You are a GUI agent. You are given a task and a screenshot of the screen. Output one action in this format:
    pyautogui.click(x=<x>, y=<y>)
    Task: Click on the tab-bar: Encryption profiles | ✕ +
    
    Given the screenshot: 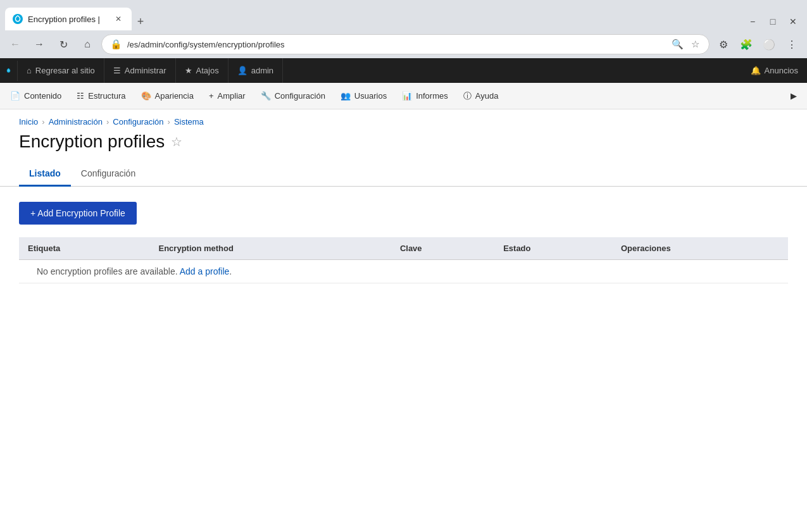 What is the action you would take?
    pyautogui.click(x=373, y=19)
    